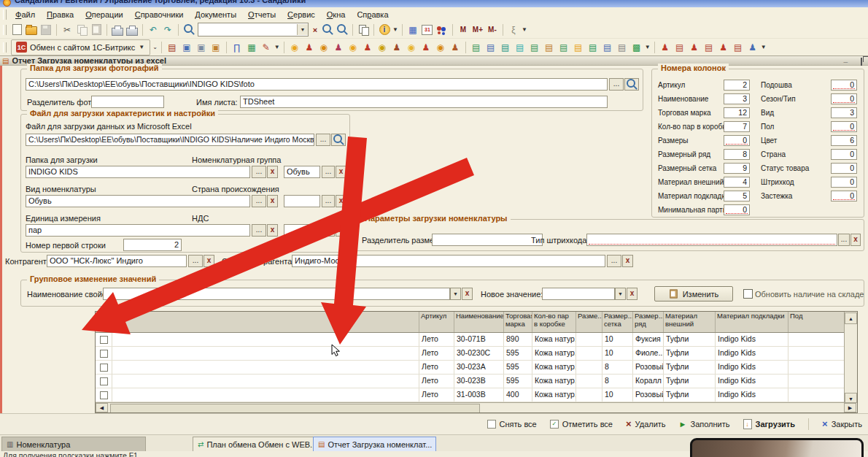  I want to click on update-stock-checkbox, so click(748, 293).